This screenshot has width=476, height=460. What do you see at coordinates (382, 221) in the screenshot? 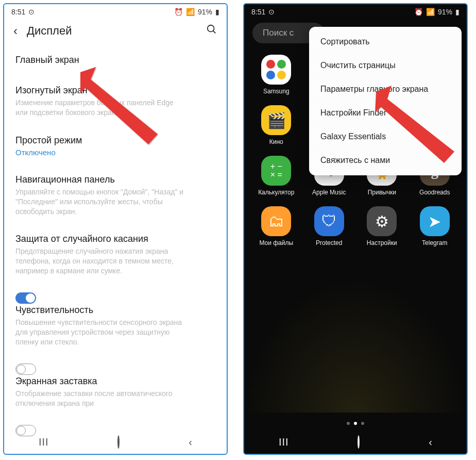
I see `gear-icon: ⚙` at bounding box center [382, 221].